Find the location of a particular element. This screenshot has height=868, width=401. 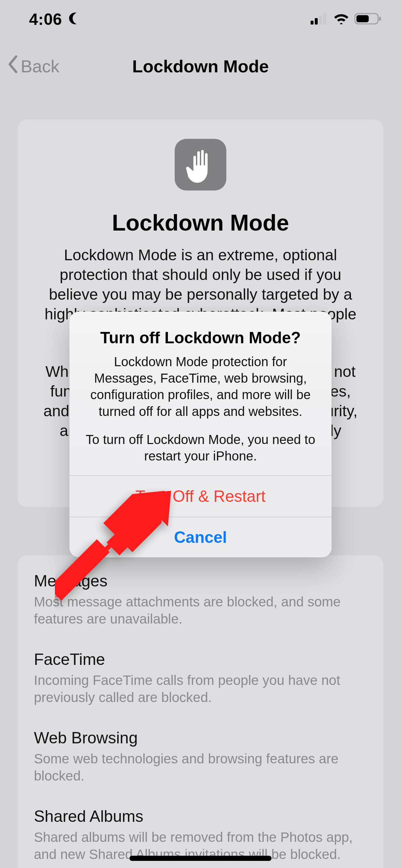

alert-message-1line1: Lockdown Mode protection for Messages, F… is located at coordinates (201, 387).